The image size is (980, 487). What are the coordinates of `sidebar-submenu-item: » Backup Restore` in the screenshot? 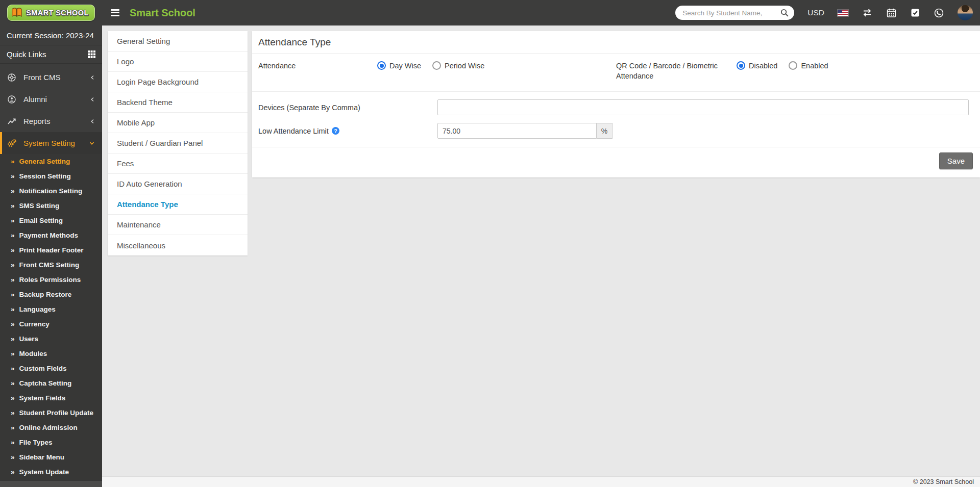 It's located at (51, 295).